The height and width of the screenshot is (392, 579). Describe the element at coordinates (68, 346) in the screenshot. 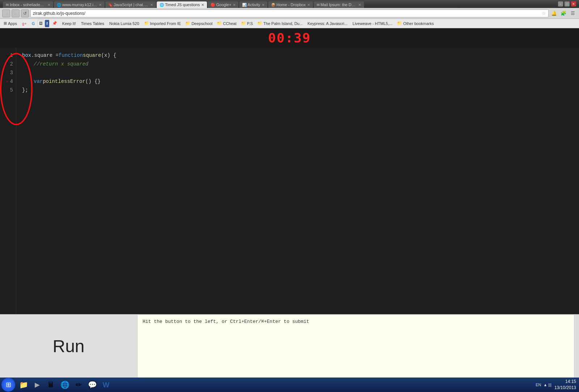

I see `run-button-label: Run` at that location.